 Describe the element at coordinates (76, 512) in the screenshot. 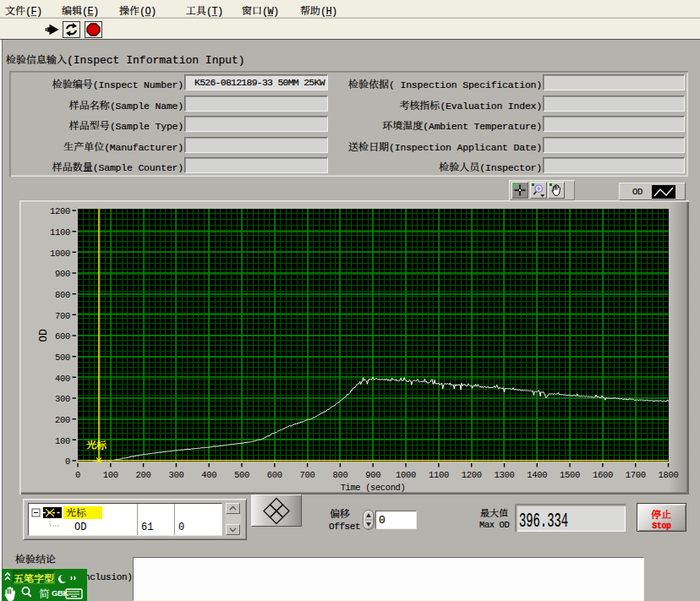

I see `svg-text: 光标` at that location.